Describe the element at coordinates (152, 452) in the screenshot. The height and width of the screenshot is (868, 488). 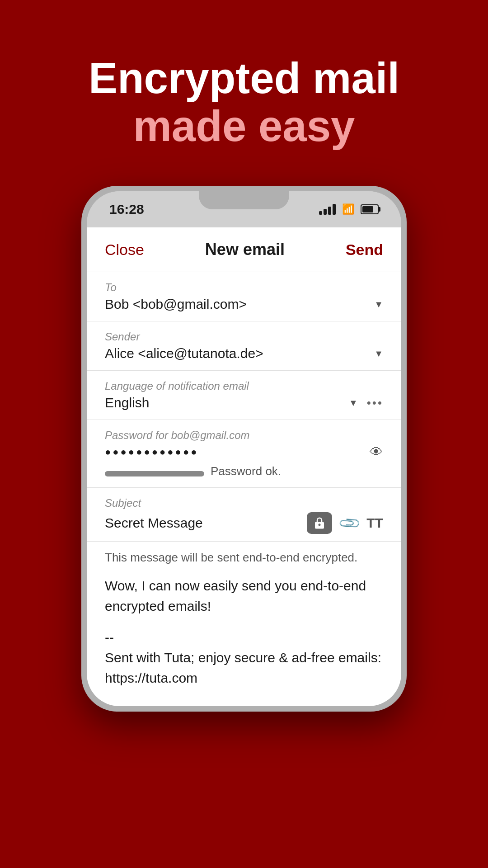
I see `password-value: ●●●●●●●●●●●●` at that location.